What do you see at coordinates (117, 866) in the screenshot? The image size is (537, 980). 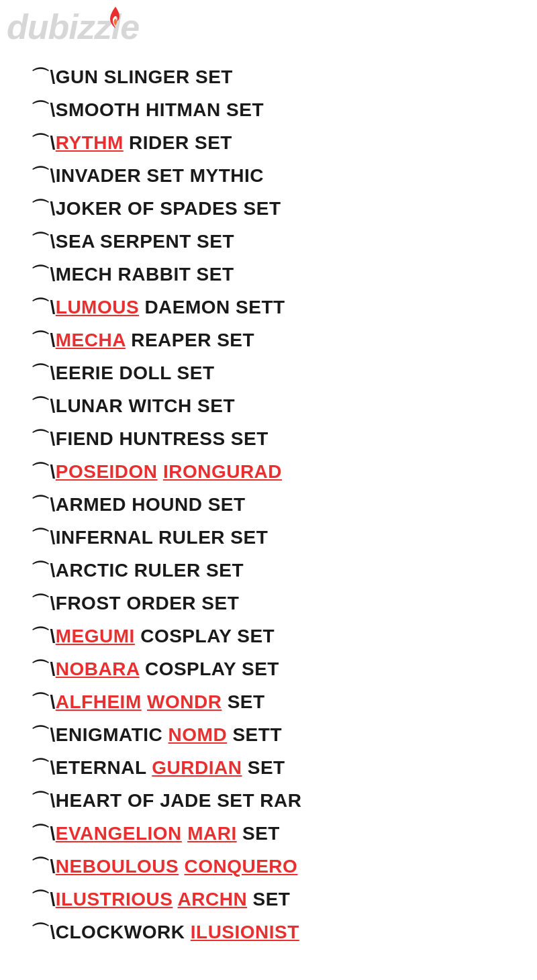 I see `item-link: NEBOULOUS` at bounding box center [117, 866].